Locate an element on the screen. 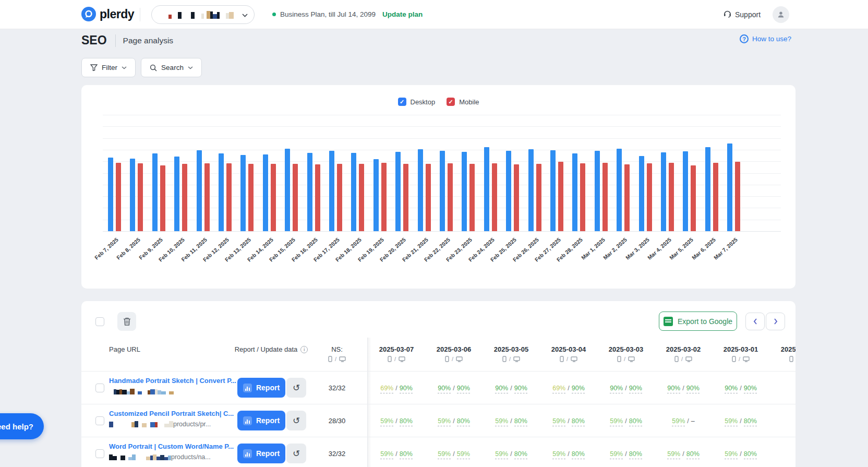  filter-funnel-icon is located at coordinates (94, 68).